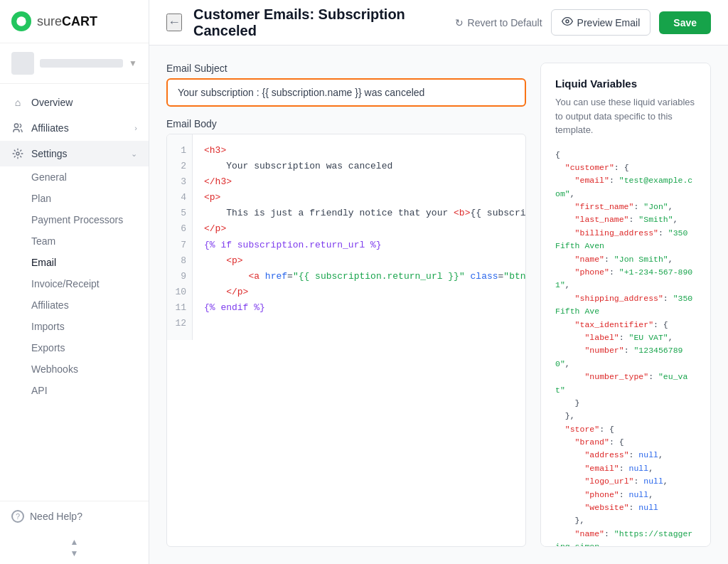  Describe the element at coordinates (90, 326) in the screenshot. I see `subnav-imports: Imports` at that location.